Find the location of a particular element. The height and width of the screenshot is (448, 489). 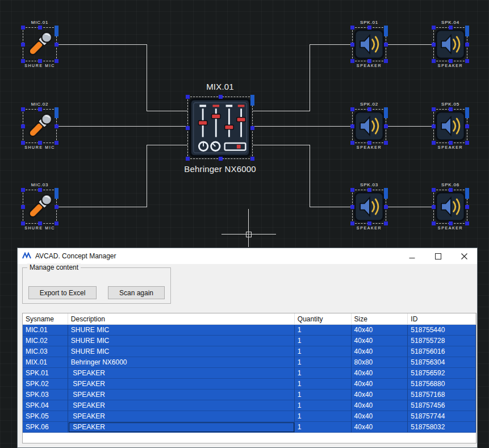

export-to-excel-button: Export to Excel is located at coordinates (62, 293).